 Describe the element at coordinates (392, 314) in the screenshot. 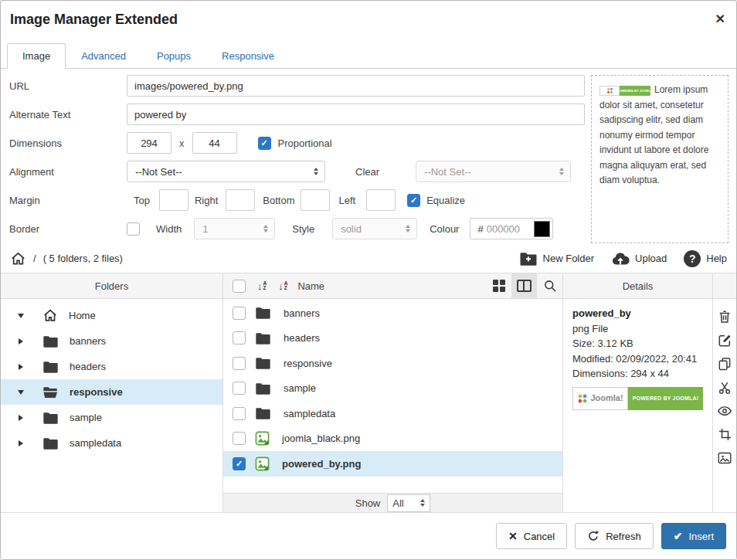

I see `file-row-banners: banners` at that location.